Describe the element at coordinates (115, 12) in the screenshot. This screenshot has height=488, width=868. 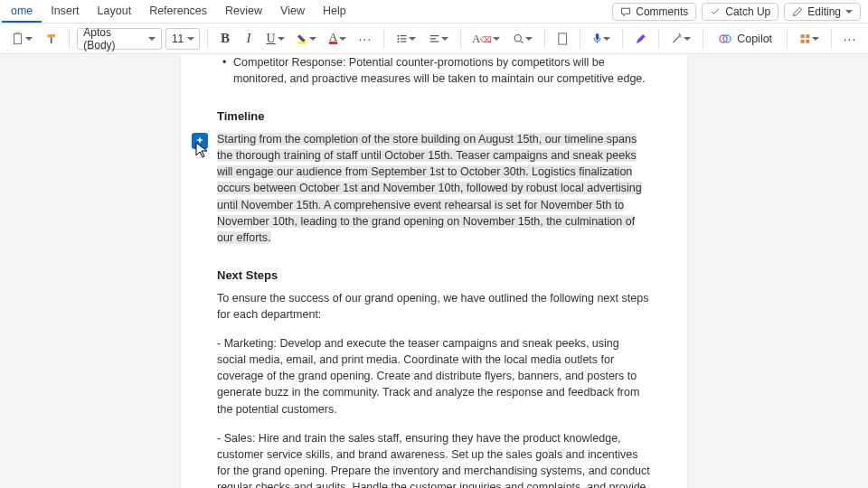
I see `tab-layout: Layout` at that location.